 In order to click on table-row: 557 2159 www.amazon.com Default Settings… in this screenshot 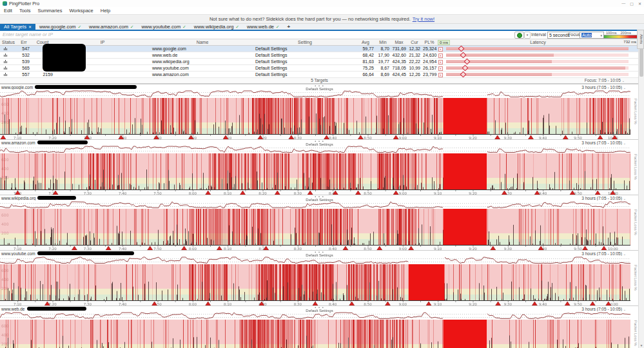, I will do `click(320, 75)`.